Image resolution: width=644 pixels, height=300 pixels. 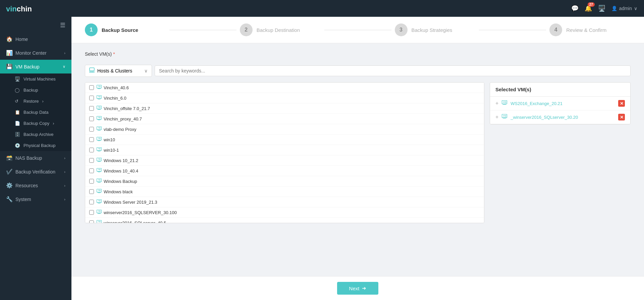 What do you see at coordinates (36, 146) in the screenshot?
I see `sidebar-sub-item-physical-backup: 💿 Physical Backup` at bounding box center [36, 146].